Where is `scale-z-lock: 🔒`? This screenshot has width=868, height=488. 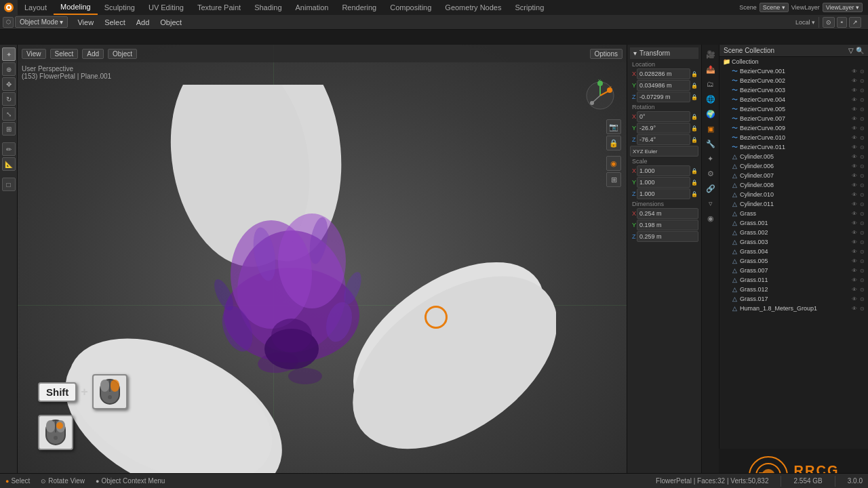 scale-z-lock: 🔒 is located at coordinates (694, 194).